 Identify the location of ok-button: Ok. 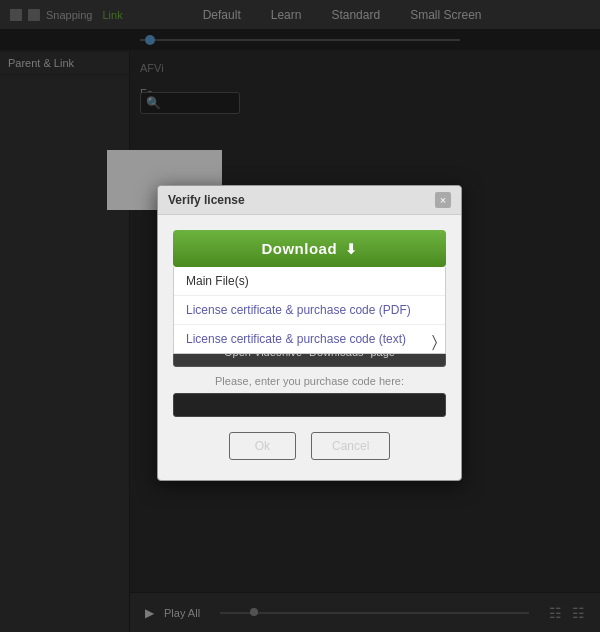
(262, 446).